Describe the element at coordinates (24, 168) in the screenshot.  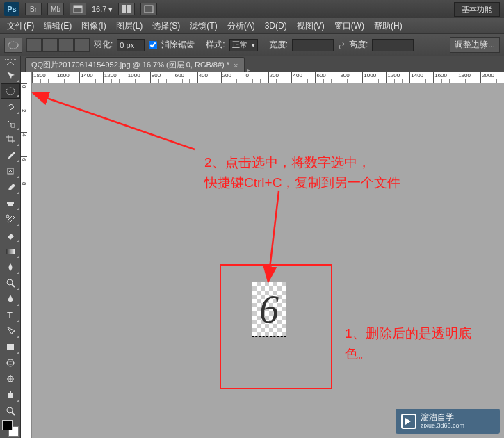
I see `ruler-tick: 6` at that location.